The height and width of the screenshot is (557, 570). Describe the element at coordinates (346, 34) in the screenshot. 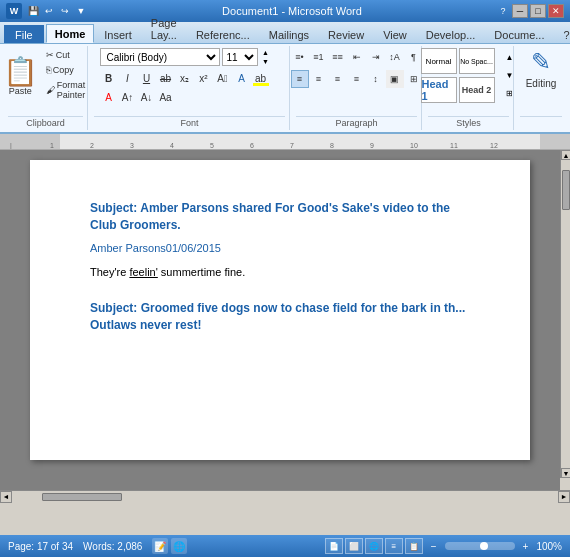

I see `tab-review: Review` at that location.